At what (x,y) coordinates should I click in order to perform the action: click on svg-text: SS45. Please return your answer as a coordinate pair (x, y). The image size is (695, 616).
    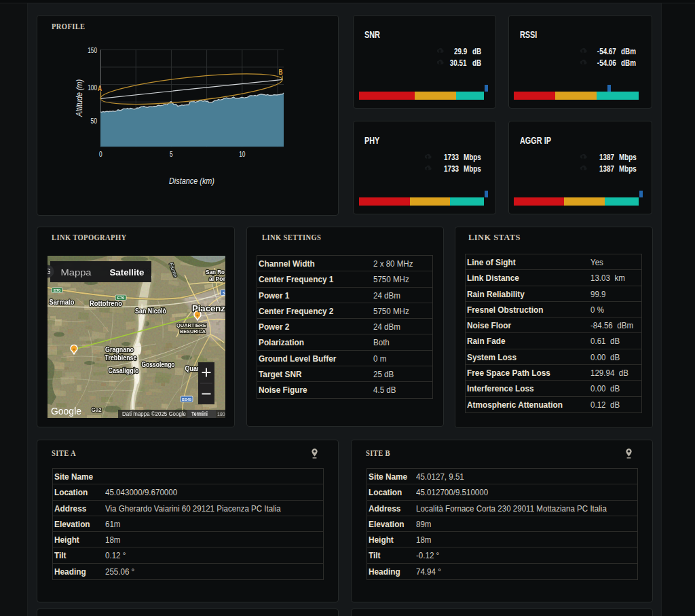
    Looking at the image, I should click on (187, 400).